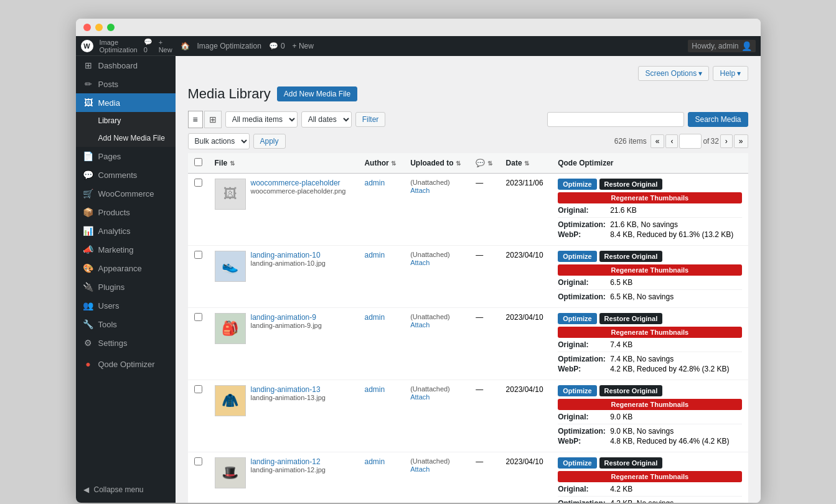  What do you see at coordinates (526, 478) in the screenshot?
I see `date-cell: 2023/04/10` at bounding box center [526, 478].